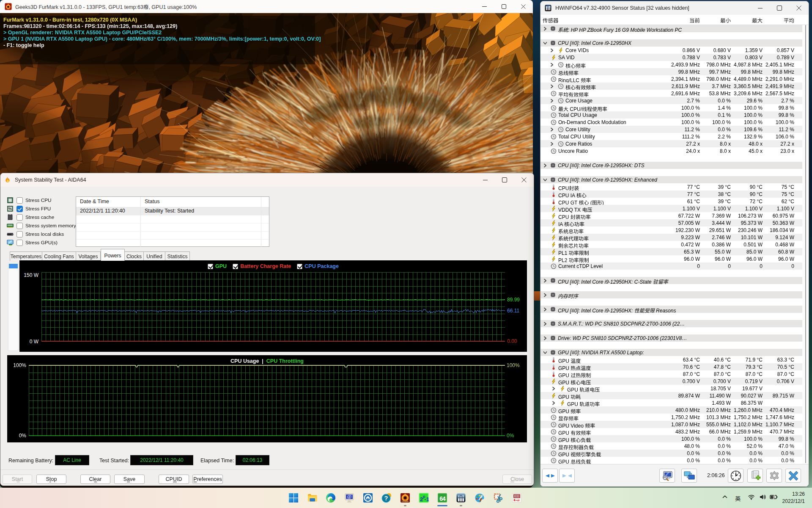 The height and width of the screenshot is (508, 812). What do you see at coordinates (793, 501) in the screenshot?
I see `tray-date: 2022/12/1` at bounding box center [793, 501].